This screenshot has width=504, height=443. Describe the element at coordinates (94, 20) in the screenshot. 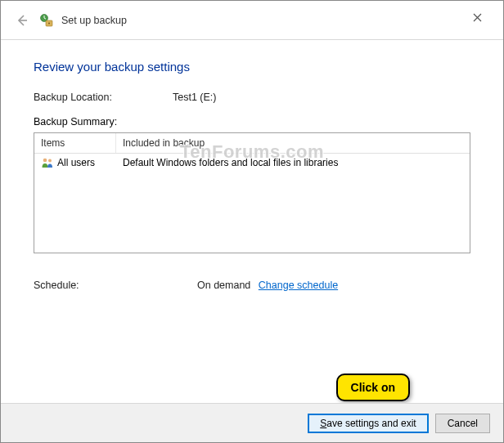

I see `window-title: Set up backup` at that location.